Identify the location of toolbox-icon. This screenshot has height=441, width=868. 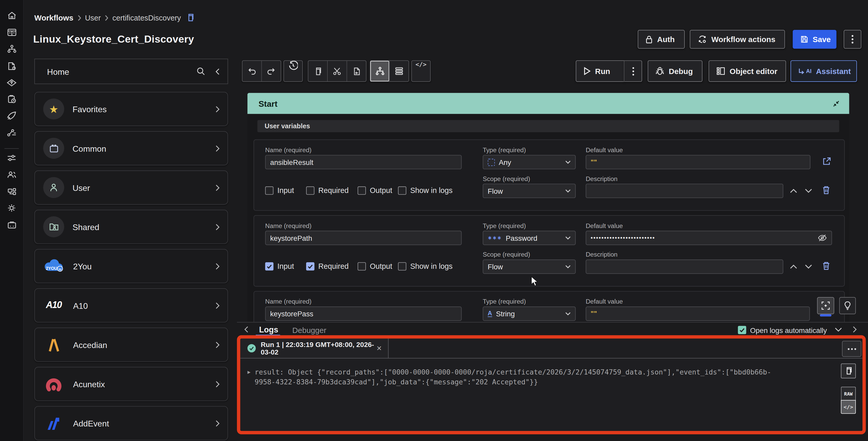
(11, 225).